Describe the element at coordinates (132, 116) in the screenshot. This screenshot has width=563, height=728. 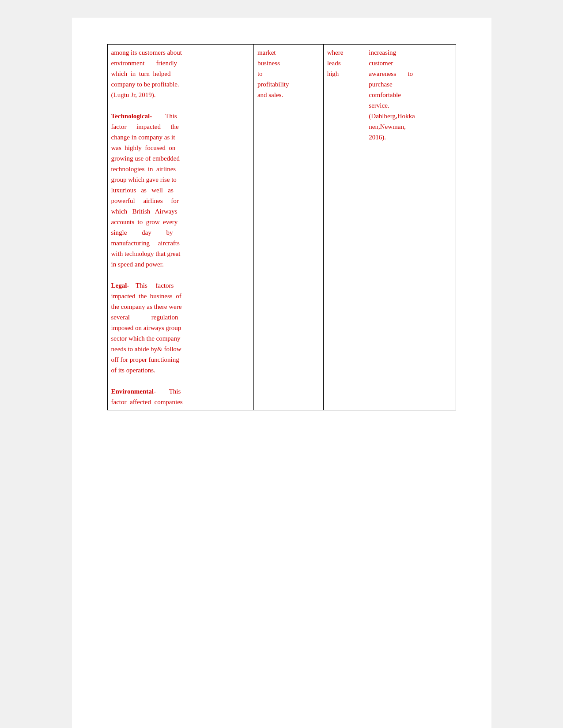
I see `technological-label: Technological-` at that location.